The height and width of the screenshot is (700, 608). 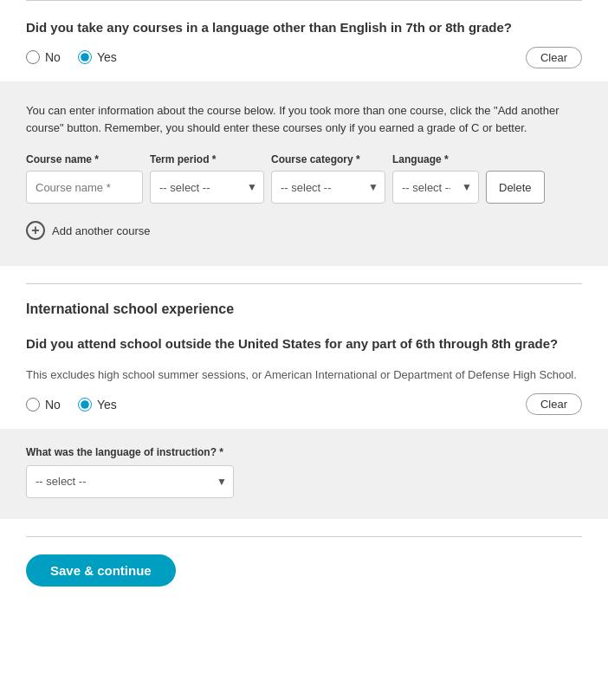 What do you see at coordinates (36, 230) in the screenshot?
I see `plus-circle-icon: +` at bounding box center [36, 230].